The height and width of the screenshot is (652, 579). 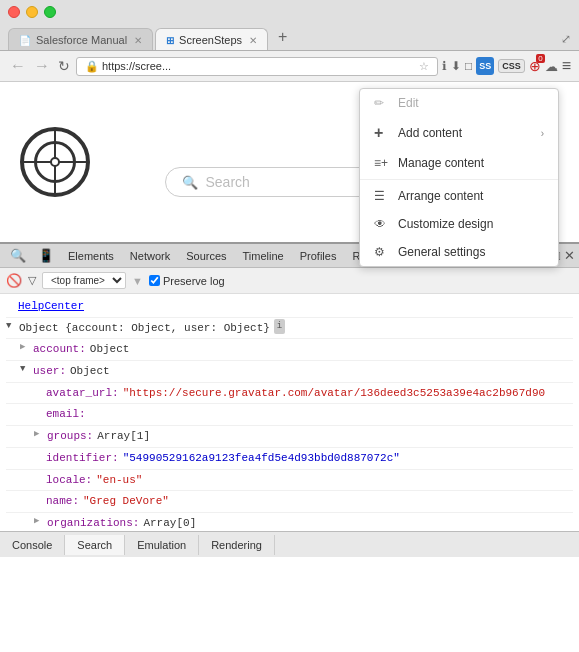 I want to click on minimize-button, so click(x=32, y=12).